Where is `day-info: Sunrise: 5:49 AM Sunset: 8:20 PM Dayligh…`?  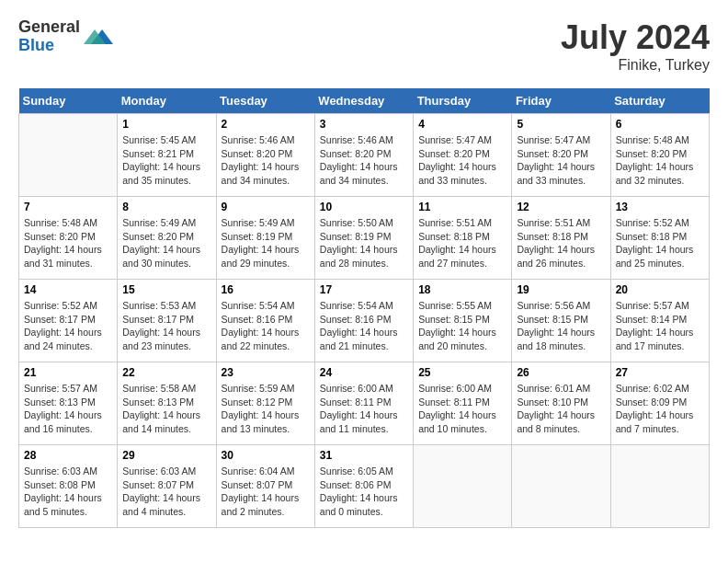 day-info: Sunrise: 5:49 AM Sunset: 8:20 PM Dayligh… is located at coordinates (166, 243).